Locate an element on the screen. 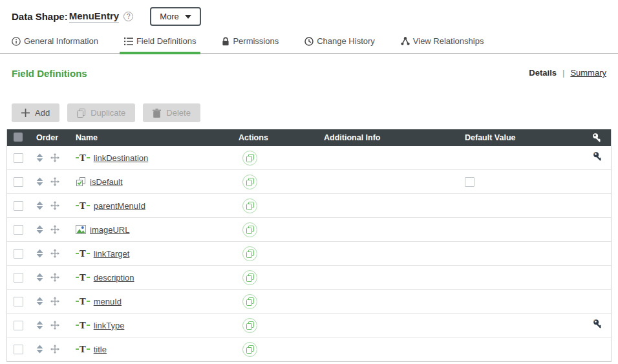 Image resolution: width=618 pixels, height=364 pixels. duplicate-icon is located at coordinates (81, 113).